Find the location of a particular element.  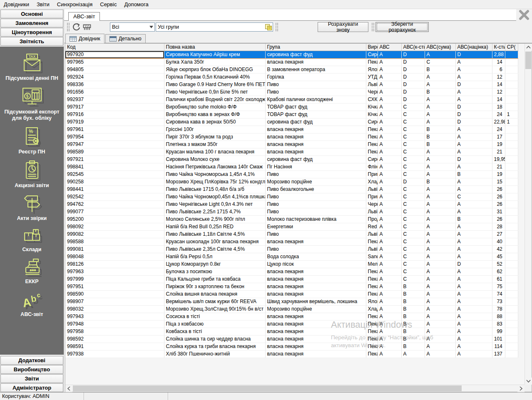

cell-code: 998591 is located at coordinates (115, 346).